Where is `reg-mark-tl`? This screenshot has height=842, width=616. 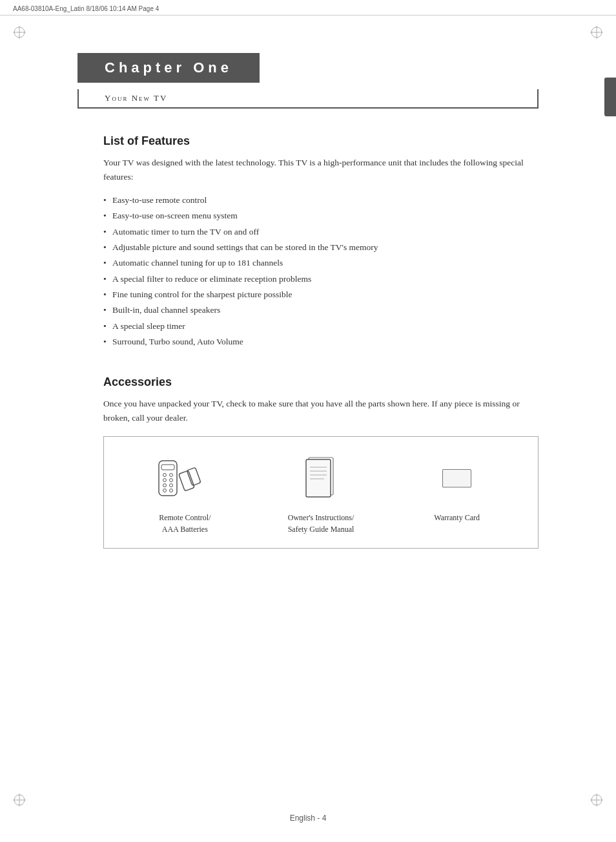
reg-mark-tl is located at coordinates (19, 32).